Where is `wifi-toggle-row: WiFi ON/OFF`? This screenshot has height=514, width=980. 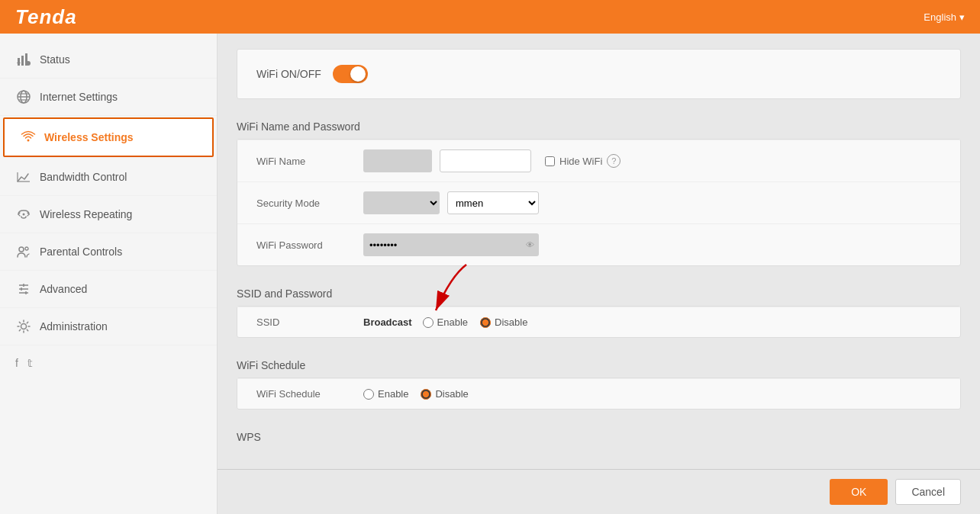 wifi-toggle-row: WiFi ON/OFF is located at coordinates (598, 74).